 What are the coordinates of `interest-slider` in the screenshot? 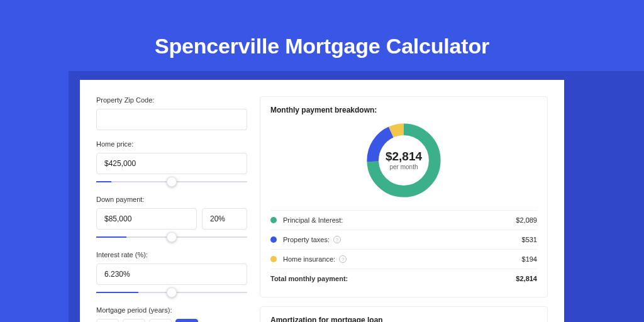 It's located at (172, 292).